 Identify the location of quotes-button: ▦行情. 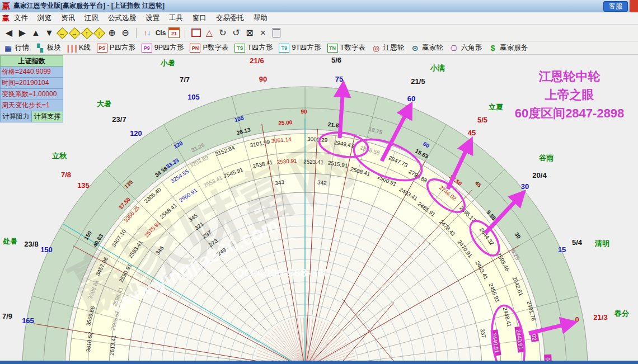
(16, 48).